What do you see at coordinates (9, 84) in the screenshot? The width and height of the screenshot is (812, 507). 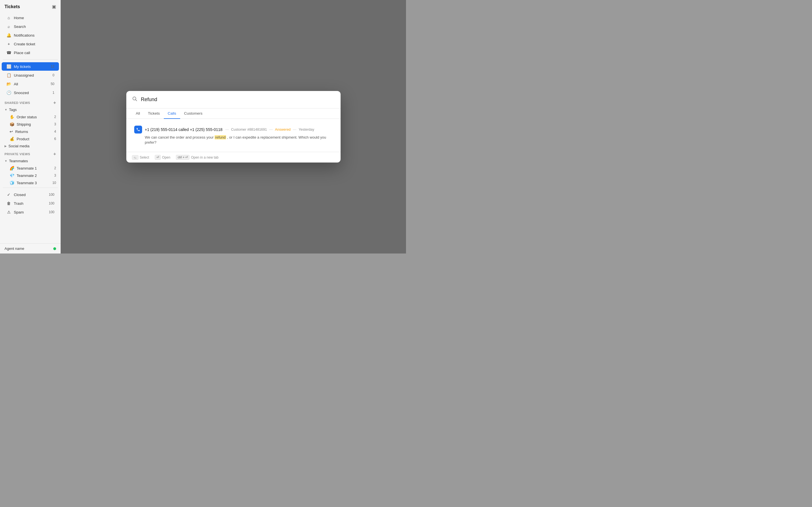 I see `all-icon: 📂` at bounding box center [9, 84].